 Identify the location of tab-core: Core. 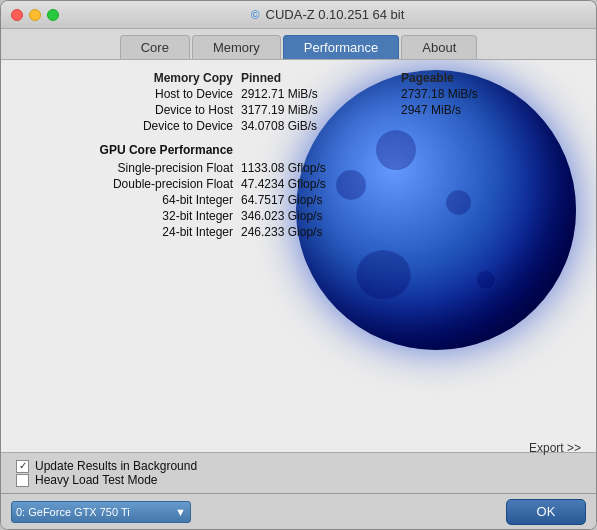
(155, 47).